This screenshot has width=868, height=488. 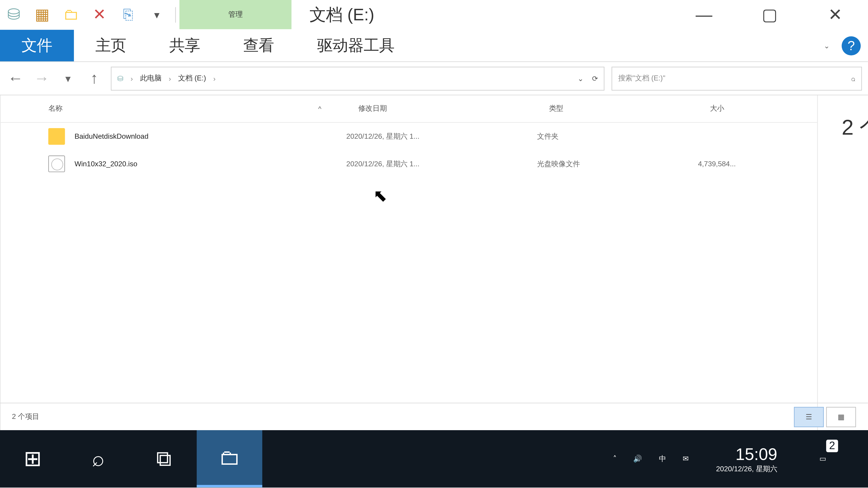 What do you see at coordinates (42, 78) in the screenshot?
I see `nav-forward-icon: →` at bounding box center [42, 78].